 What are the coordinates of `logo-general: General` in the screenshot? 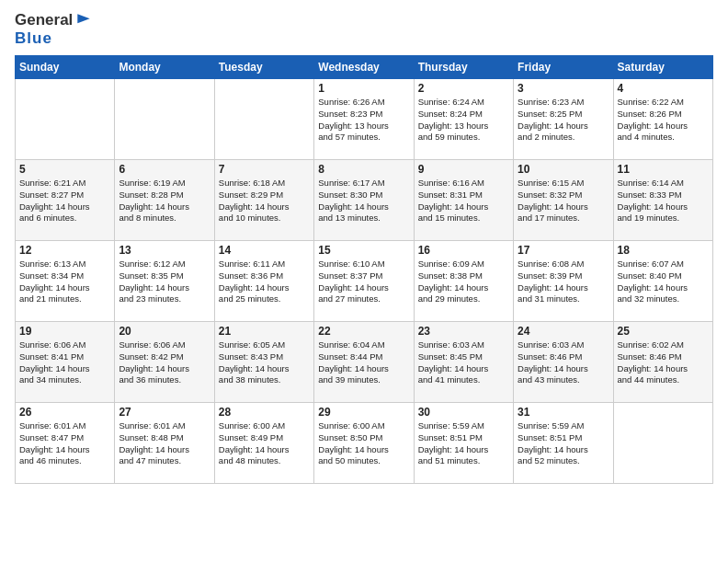 It's located at (44, 20).